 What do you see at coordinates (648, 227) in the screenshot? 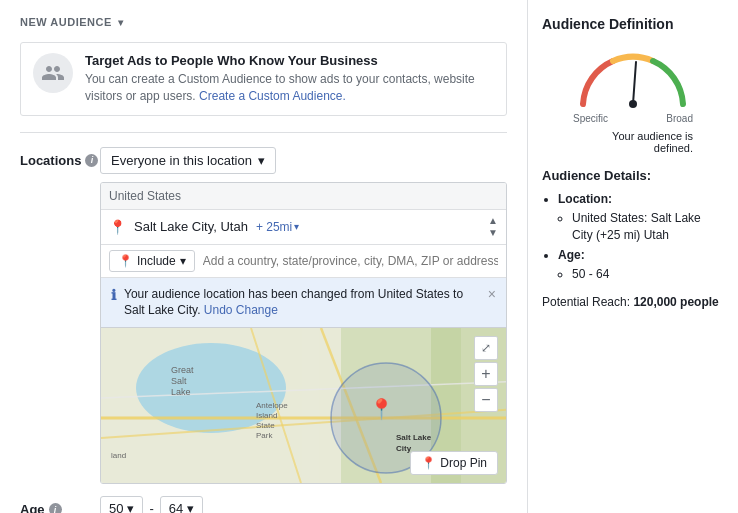
I see `detail-location-value: United States: Salt Lake City (+25 mi) U…` at bounding box center [648, 227].